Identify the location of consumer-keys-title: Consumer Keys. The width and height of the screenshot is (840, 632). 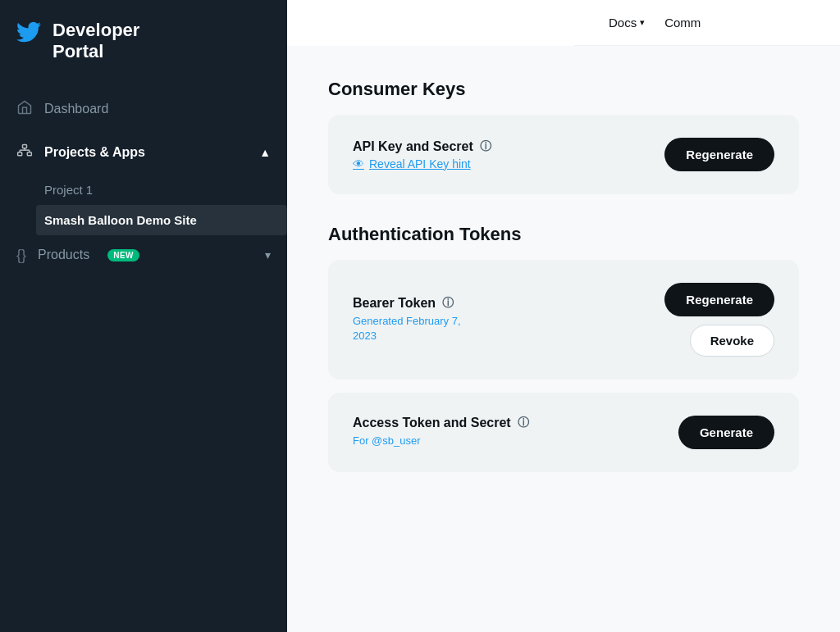
(564, 89).